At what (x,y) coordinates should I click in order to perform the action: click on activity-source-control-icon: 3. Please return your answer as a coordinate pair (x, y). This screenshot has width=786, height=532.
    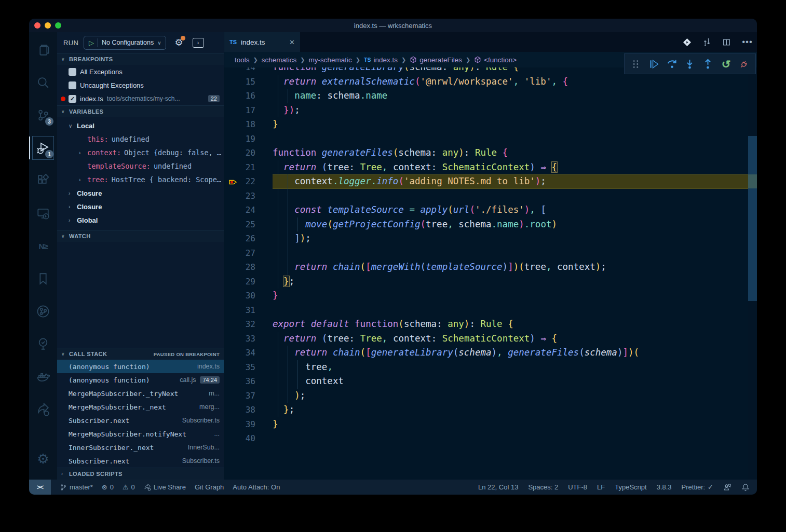
    Looking at the image, I should click on (43, 115).